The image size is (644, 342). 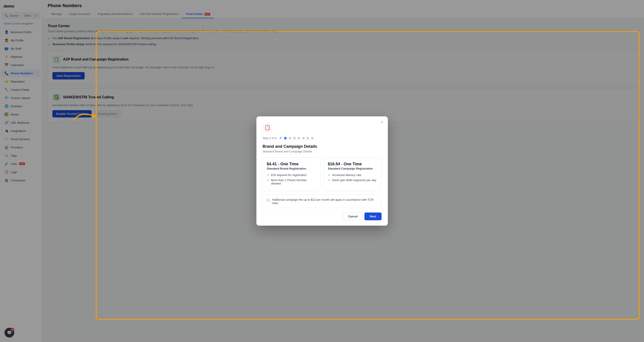 I want to click on step-label: Step 2 of 8, so click(x=270, y=138).